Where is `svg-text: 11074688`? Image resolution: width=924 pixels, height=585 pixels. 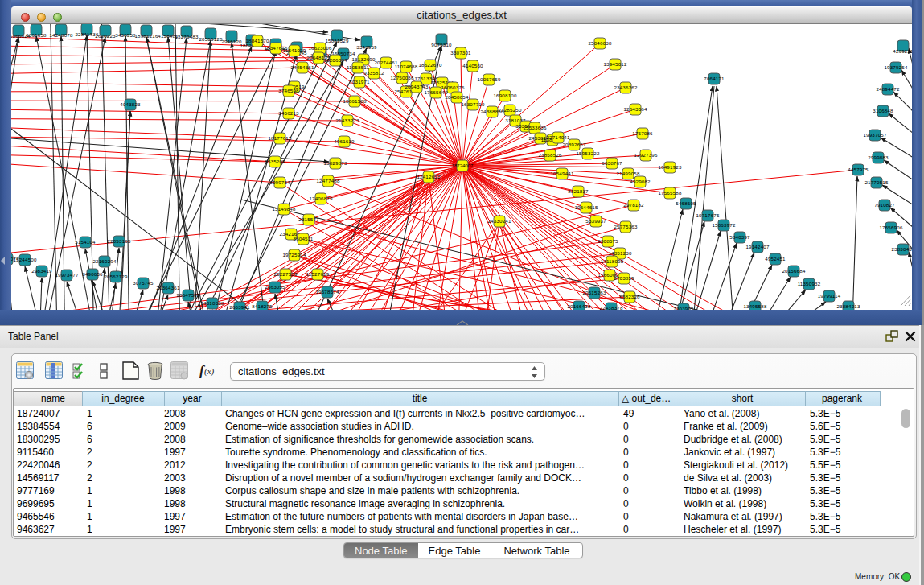
svg-text: 11074688 is located at coordinates (407, 66).